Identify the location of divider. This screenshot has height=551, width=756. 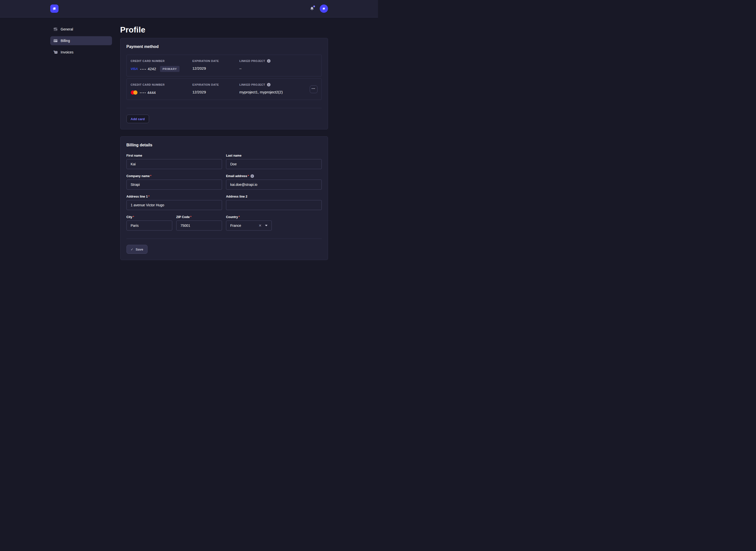
(224, 239).